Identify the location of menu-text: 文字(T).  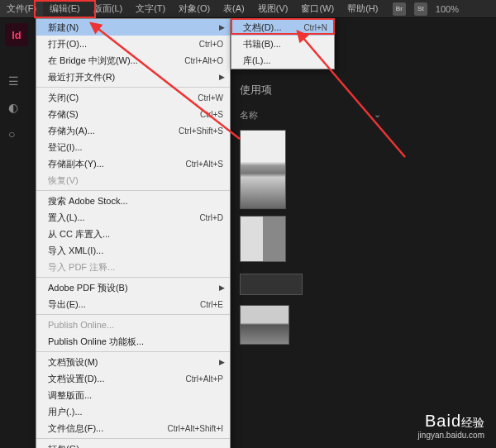
(150, 8).